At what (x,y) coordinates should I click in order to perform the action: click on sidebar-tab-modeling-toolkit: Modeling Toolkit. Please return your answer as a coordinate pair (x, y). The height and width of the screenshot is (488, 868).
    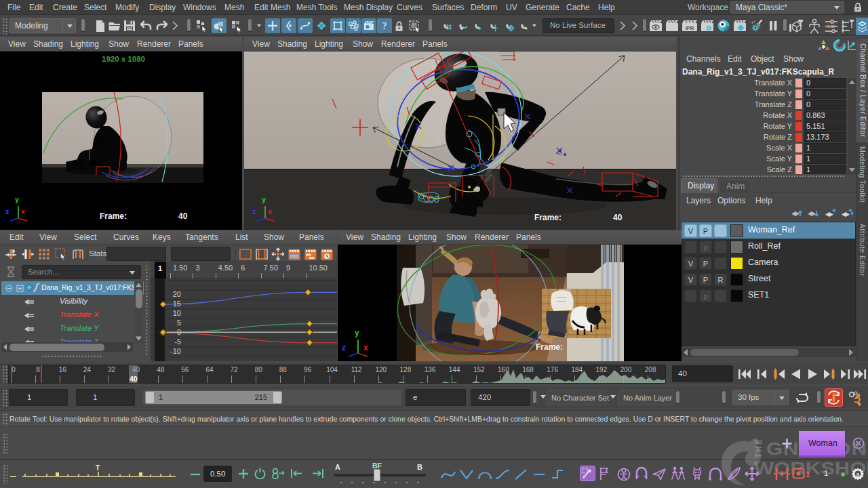
    Looking at the image, I should click on (863, 180).